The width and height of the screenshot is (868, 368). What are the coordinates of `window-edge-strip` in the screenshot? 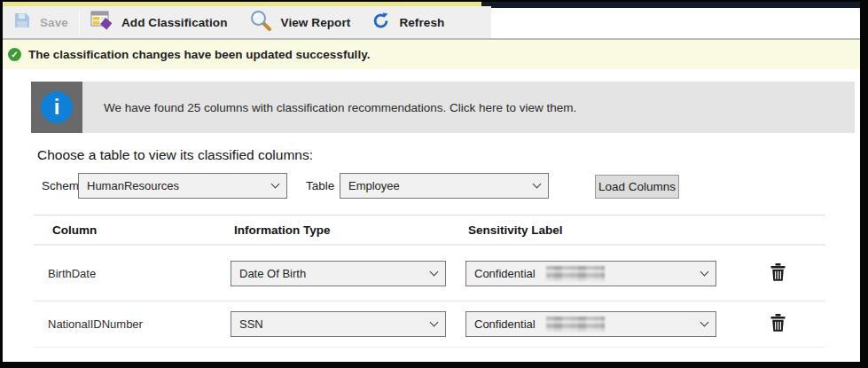 It's located at (670, 5).